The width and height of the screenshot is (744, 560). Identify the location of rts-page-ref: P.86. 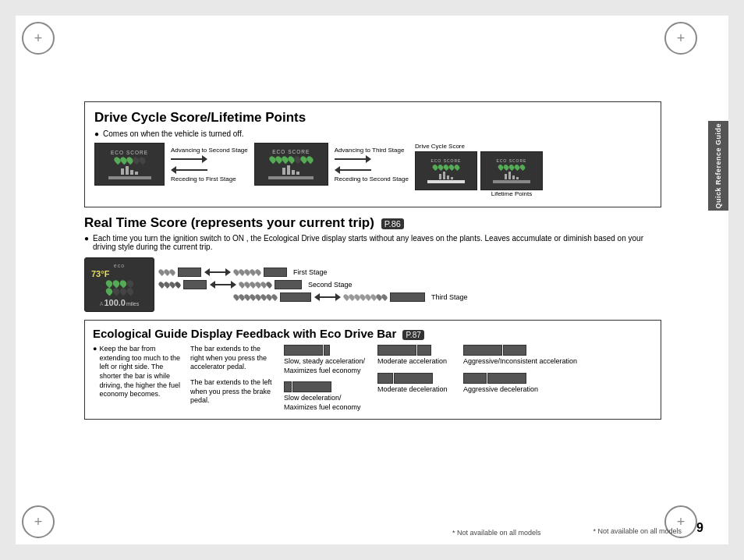
(393, 224).